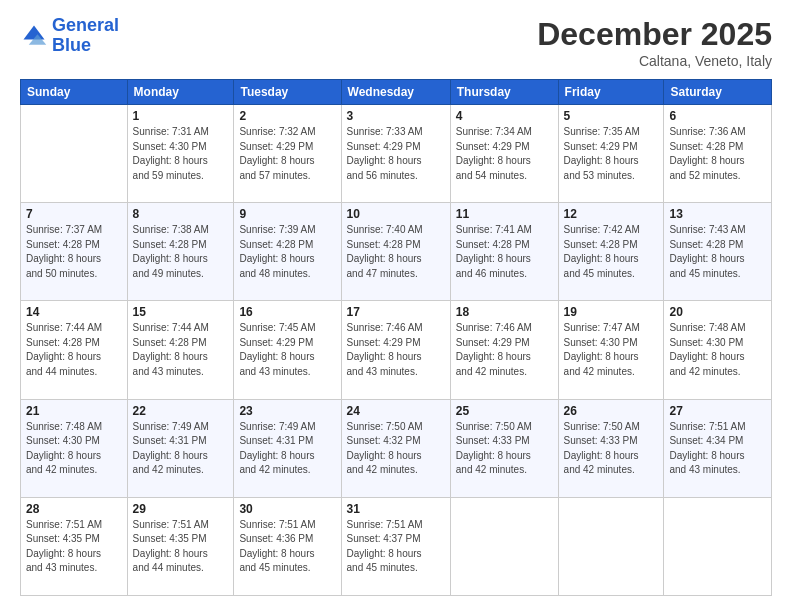  I want to click on day-info: Sunrise: 7:47 AM Sunset: 4:30 PM Dayligh…, so click(612, 350).